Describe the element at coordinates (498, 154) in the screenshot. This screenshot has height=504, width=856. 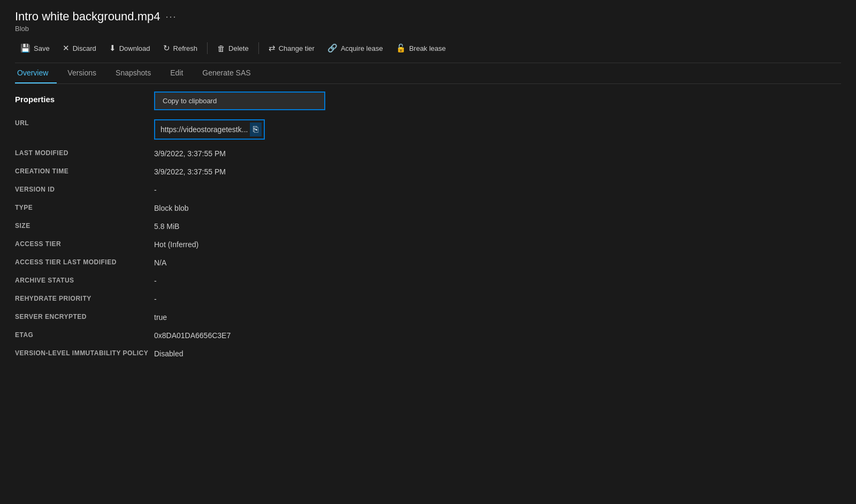
I see `last-modified-value: 3/9/2022, 3:37:55 PM` at that location.